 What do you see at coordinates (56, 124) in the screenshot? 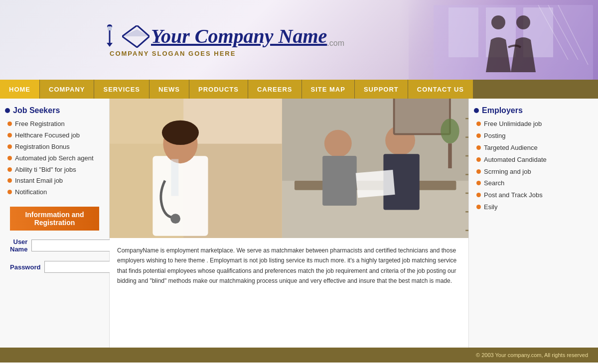
I see `list-item: Free Registration` at bounding box center [56, 124].